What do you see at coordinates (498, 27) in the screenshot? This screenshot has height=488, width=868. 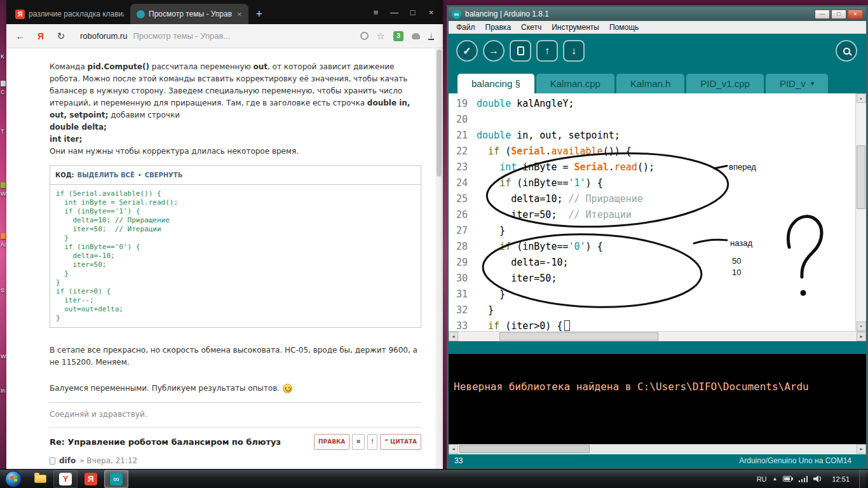 I see `menu-edit: Правка` at bounding box center [498, 27].